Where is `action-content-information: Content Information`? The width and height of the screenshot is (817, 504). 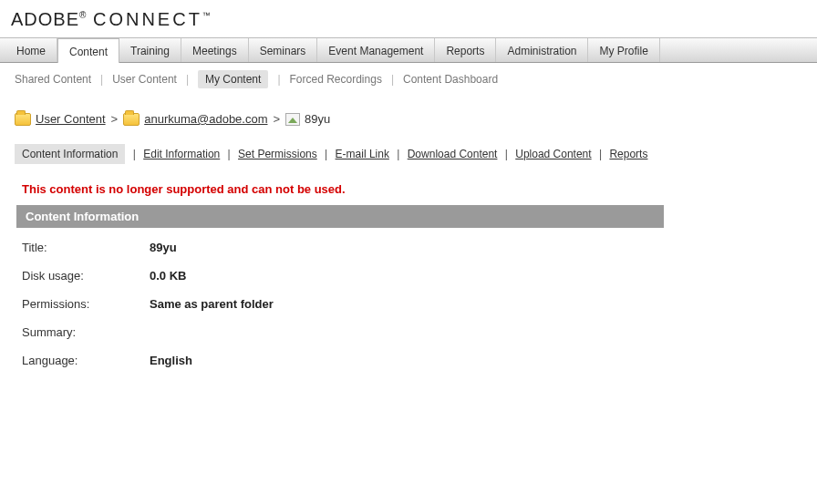
action-content-information: Content Information is located at coordinates (69, 154).